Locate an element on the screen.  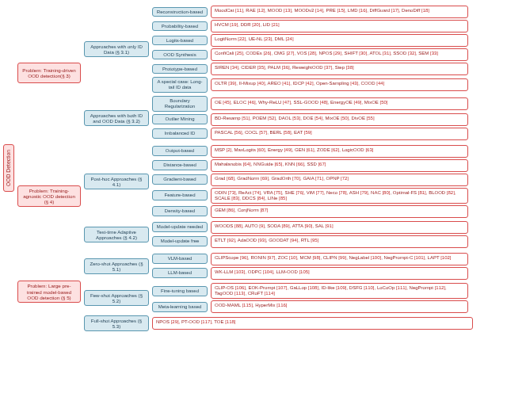
dist-node: Distance-based is located at coordinates (180, 165).